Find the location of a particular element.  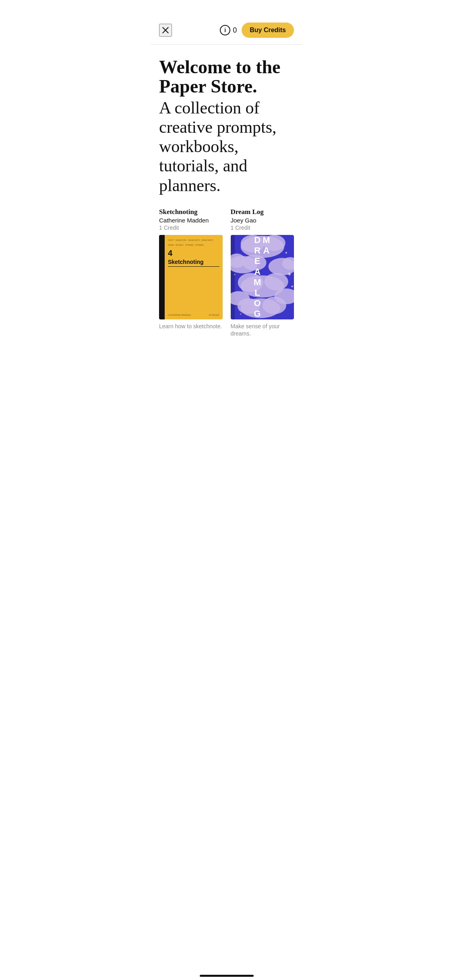

product-cover-sketchnoting: CAN'T DRAW FOR DRAW WITH DRAW WITH DRAW … is located at coordinates (191, 277).